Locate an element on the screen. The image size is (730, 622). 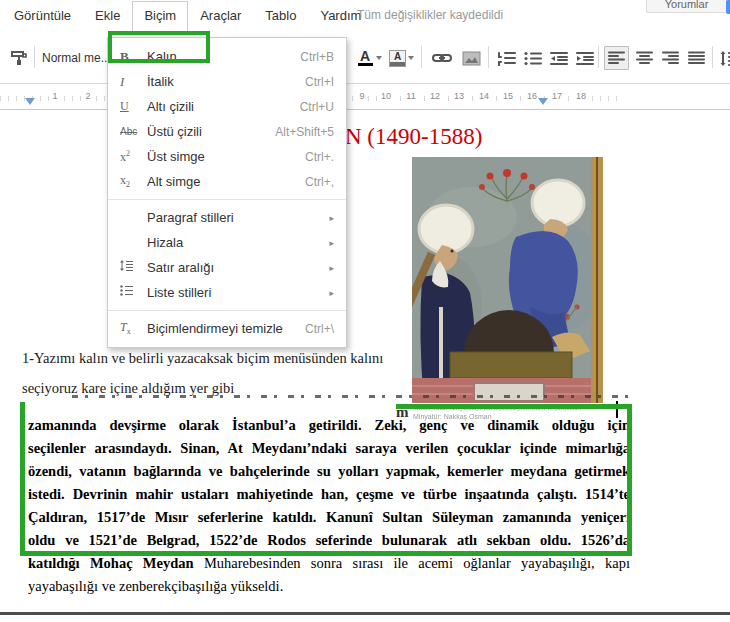
format-menu-item--st-izili: AbcÜstü çiziliAlt+Shift+5 is located at coordinates (227, 132).